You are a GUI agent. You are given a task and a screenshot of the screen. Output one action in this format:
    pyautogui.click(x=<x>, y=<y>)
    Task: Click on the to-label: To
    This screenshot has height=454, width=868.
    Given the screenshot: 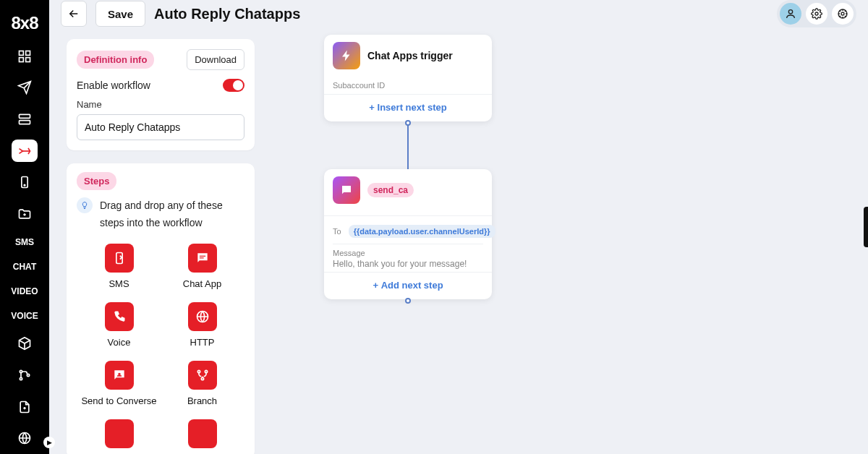 What is the action you would take?
    pyautogui.click(x=337, y=231)
    